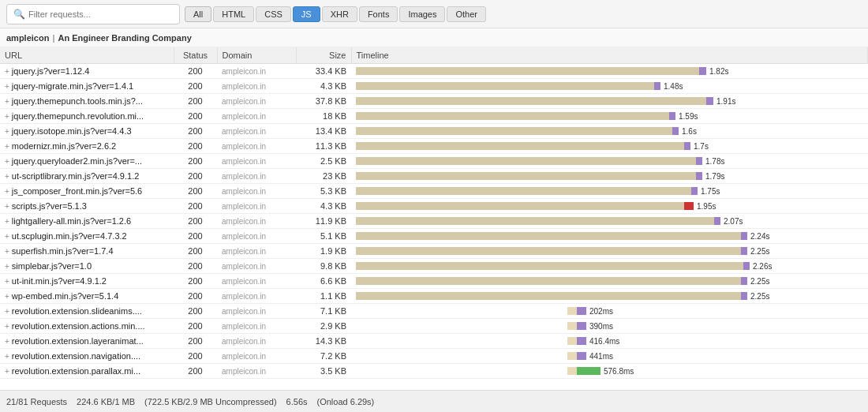  What do you see at coordinates (434, 191) in the screenshot?
I see `table-row: +js_composer_front.min.js?ver=5.6200ampl…` at bounding box center [434, 191].